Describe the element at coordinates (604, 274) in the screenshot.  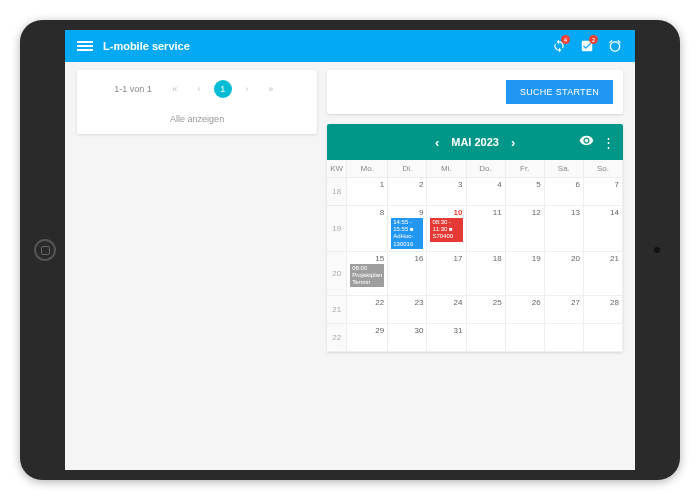
I see `cal-day-cell: 21` at that location.